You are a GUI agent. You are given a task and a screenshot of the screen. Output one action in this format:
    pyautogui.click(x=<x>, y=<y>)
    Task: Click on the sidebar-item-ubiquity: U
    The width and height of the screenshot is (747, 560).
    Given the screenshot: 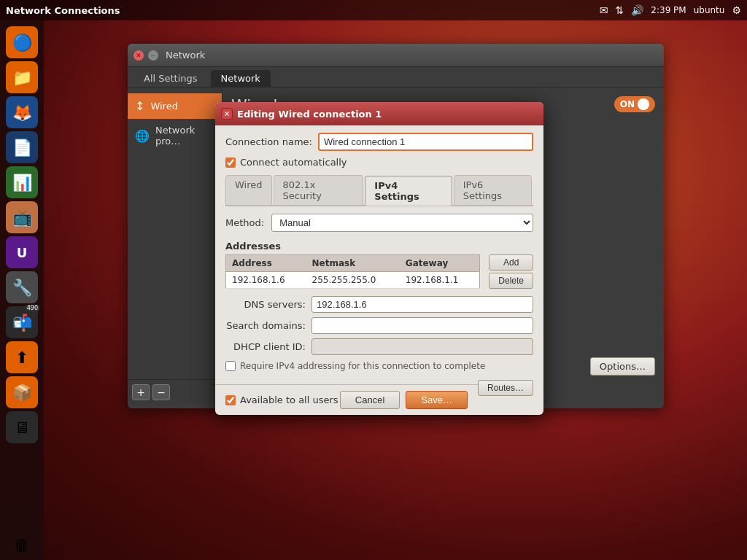 What is the action you would take?
    pyautogui.click(x=22, y=252)
    